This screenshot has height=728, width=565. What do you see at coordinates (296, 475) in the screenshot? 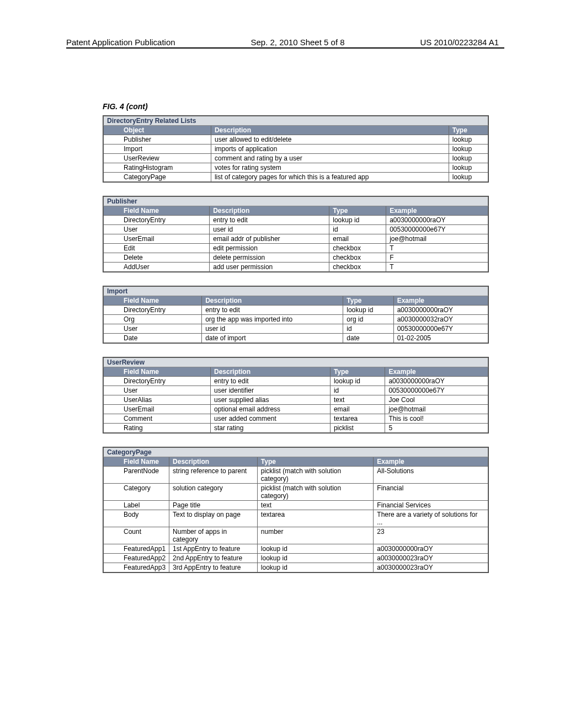
I see `table-row: ParentNodestring reference to parentpick…` at bounding box center [296, 475].